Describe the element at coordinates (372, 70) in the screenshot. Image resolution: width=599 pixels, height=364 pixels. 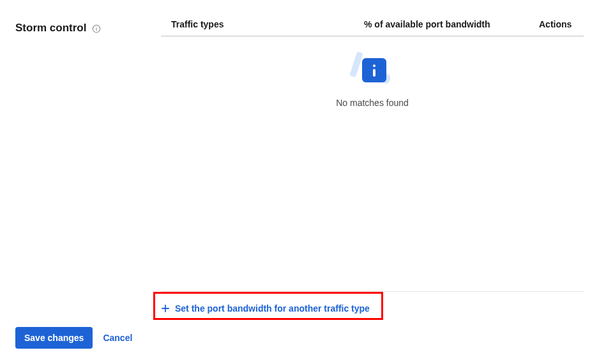
I see `info-illustration-icon` at that location.